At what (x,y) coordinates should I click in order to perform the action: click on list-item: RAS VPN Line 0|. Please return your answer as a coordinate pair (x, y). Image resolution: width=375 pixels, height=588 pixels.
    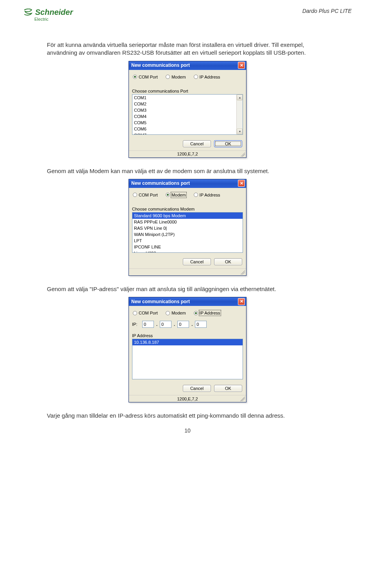
    Looking at the image, I should click on (188, 228).